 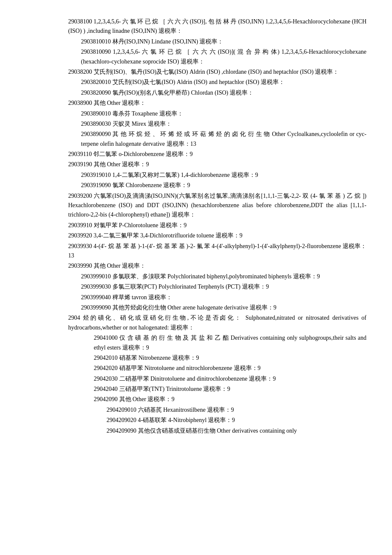 What do you see at coordinates (217, 82) in the screenshot?
I see `entry-e5: 2903820010 艾氏剂(ISO)及七氯(ISO) Aldrin (ISO)…` at bounding box center [217, 82].